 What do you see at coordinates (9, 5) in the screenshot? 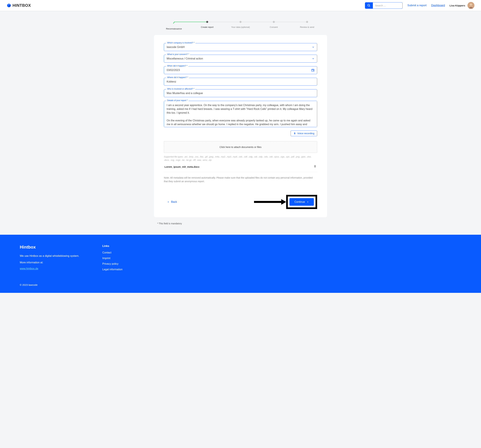
I see `cube-icon` at bounding box center [9, 5].